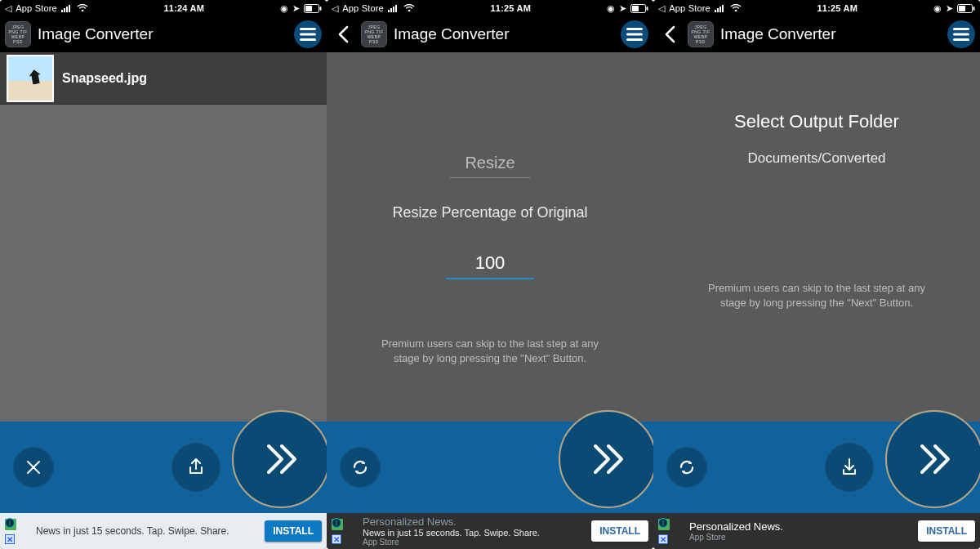 The width and height of the screenshot is (980, 549). What do you see at coordinates (147, 531) in the screenshot?
I see `ad-text: News in just 15 seconds. Tap. Swipe. Sha…` at bounding box center [147, 531].